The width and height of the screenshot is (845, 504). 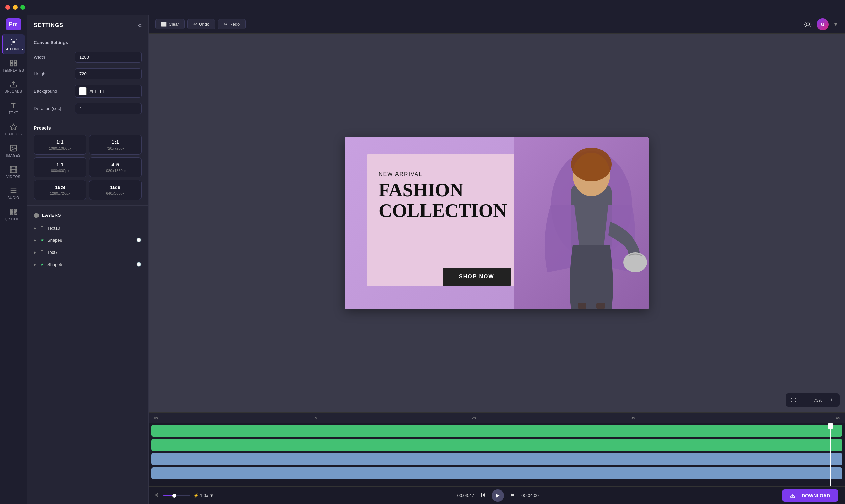 I want to click on track-shape5, so click(x=497, y=473).